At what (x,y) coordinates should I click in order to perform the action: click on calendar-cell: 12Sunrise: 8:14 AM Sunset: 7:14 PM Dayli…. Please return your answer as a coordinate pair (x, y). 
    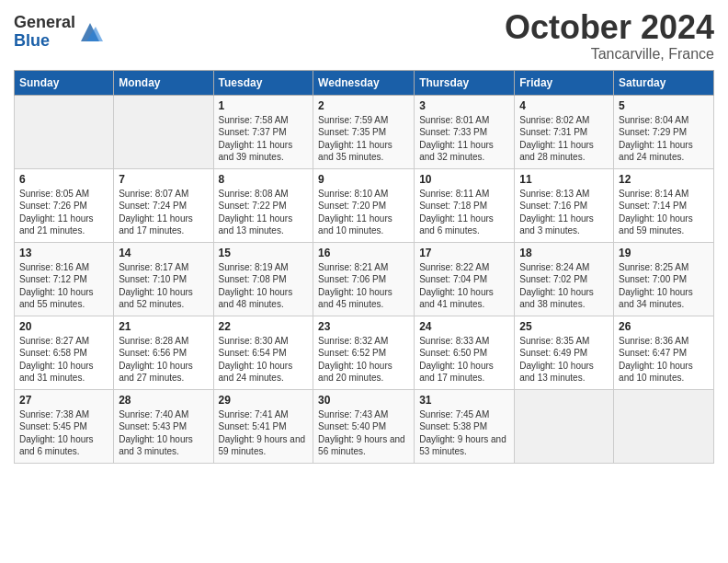
    Looking at the image, I should click on (664, 205).